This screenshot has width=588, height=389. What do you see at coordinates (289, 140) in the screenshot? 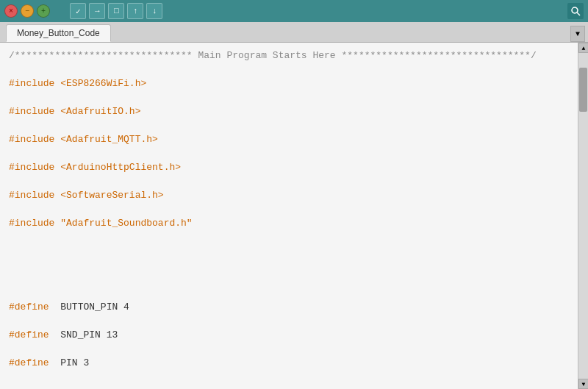
I see `code-line: #include <Adafruit_MQTT.h>` at bounding box center [289, 140].